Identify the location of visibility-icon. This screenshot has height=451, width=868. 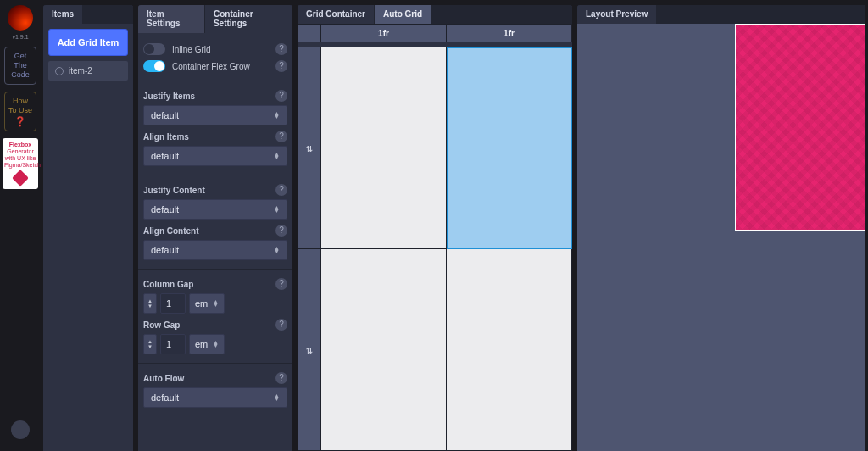
(59, 71).